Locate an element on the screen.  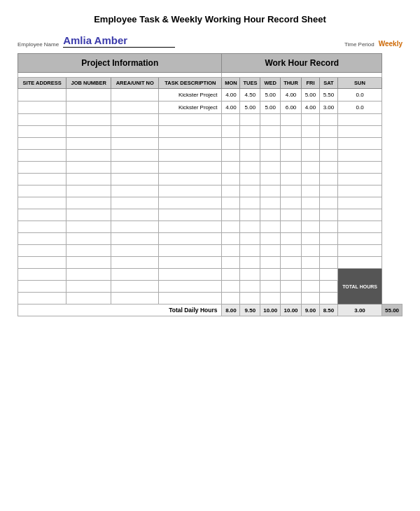
spacer-row is located at coordinates (210, 76).